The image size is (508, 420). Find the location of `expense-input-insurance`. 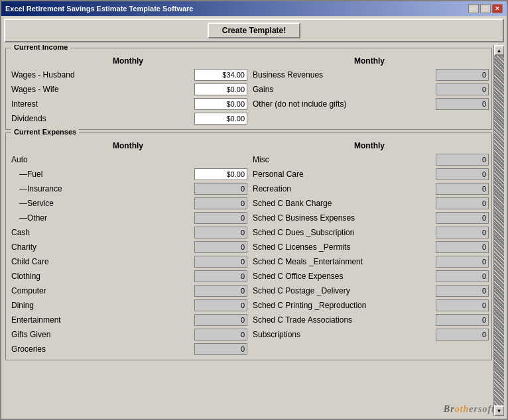

expense-input-insurance is located at coordinates (221, 189).